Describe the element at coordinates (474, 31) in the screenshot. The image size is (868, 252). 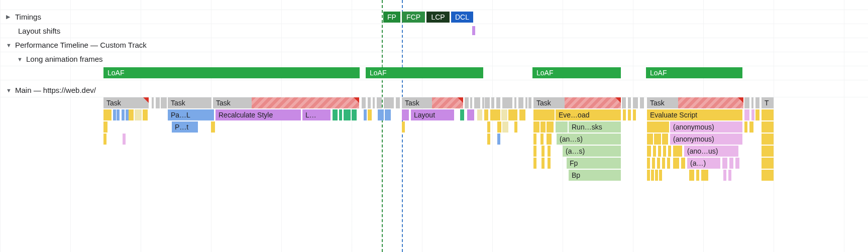
I see `layout-shift-bar` at that location.